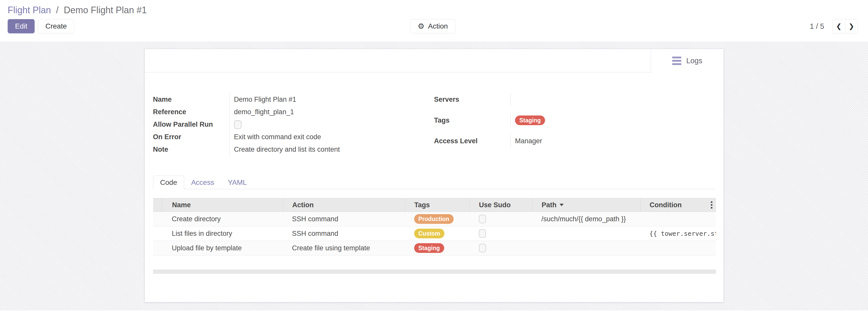 Image resolution: width=868 pixels, height=311 pixels. I want to click on view-buttons: Edit Create, so click(41, 26).